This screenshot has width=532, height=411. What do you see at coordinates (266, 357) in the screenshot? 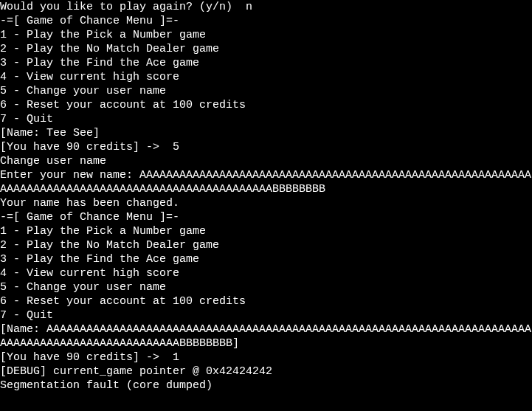
I see `terminal-line: [You have 90 credits] -> 1` at bounding box center [266, 357].